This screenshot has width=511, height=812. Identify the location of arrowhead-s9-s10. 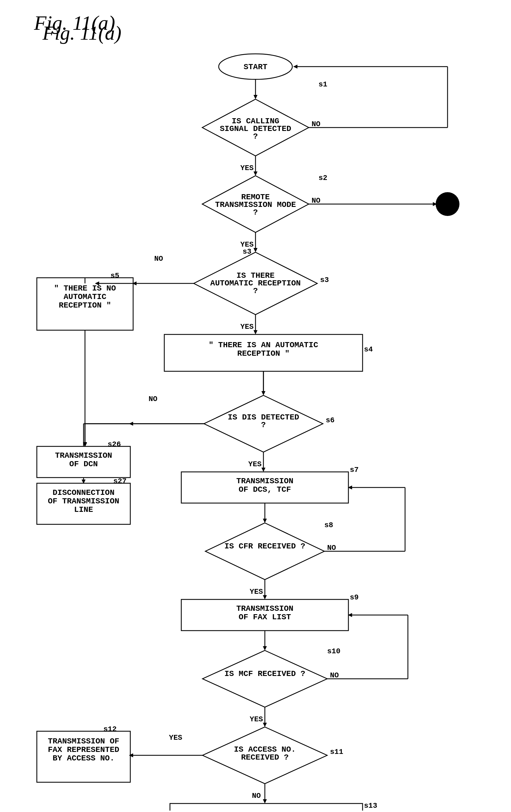
(265, 648).